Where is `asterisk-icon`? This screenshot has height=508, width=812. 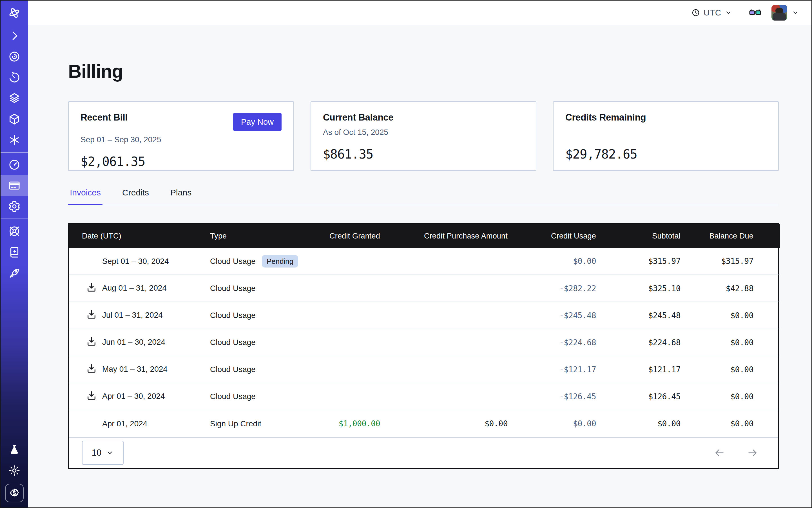
asterisk-icon is located at coordinates (14, 140).